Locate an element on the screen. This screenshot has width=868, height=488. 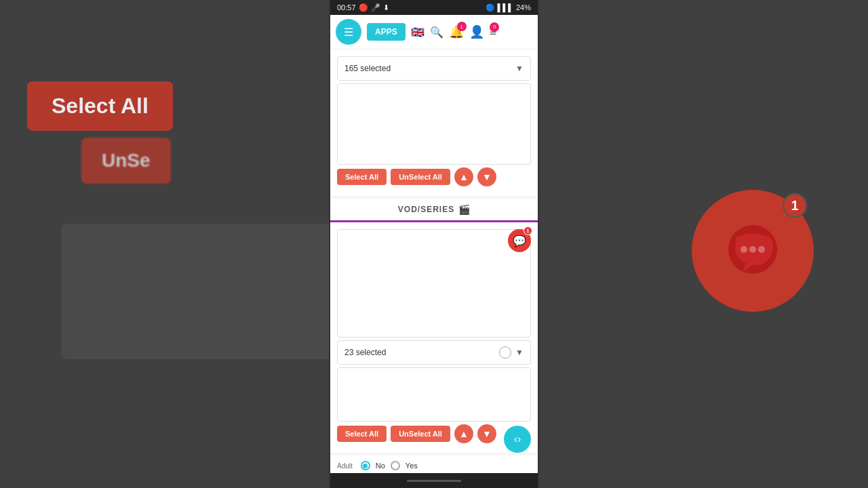
nav-bar: ☰ APPS 🇬🇧 🔍 🔔 1 👤 ≡ 0 is located at coordinates (434, 33).